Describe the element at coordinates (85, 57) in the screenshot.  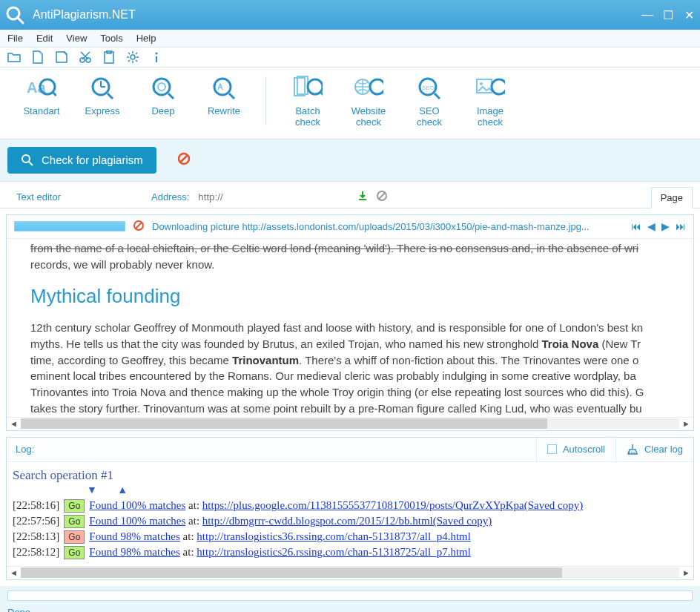
I see `cut-icon` at that location.